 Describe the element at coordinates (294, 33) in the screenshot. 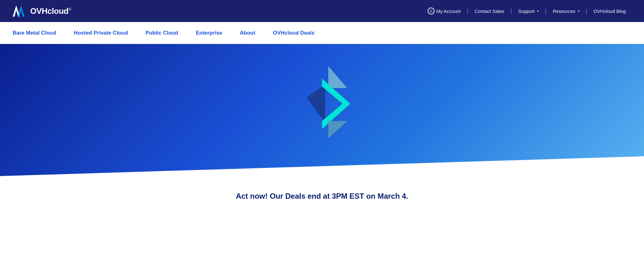

I see `nav-ovhcloud-deals: OVHcloud Deals` at that location.